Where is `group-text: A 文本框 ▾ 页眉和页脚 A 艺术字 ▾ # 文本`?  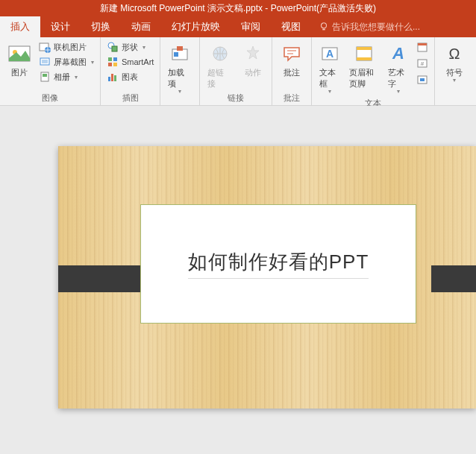 group-text: A 文本框 ▾ 页眉和页脚 A 艺术字 ▾ # 文本 is located at coordinates (373, 72).